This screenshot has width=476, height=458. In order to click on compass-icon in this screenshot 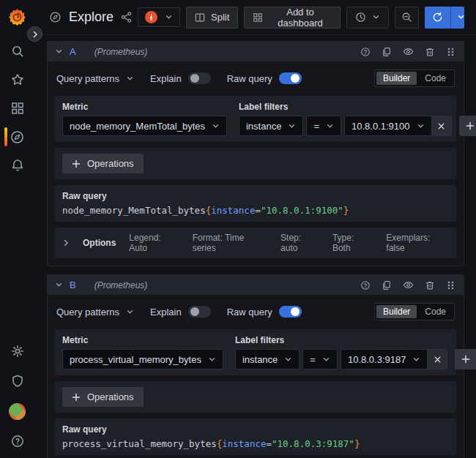, I will do `click(18, 138)`.